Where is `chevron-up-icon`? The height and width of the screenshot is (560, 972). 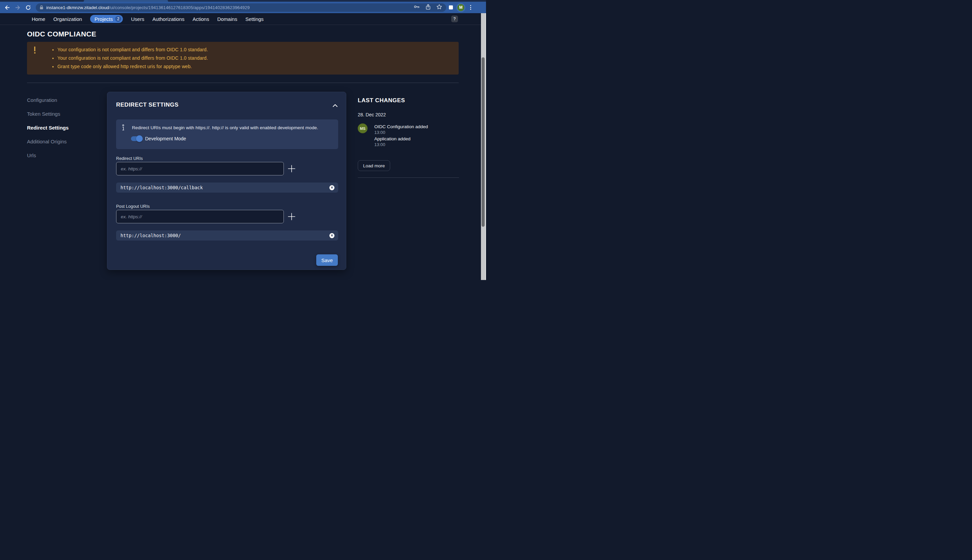
chevron-up-icon is located at coordinates (335, 105).